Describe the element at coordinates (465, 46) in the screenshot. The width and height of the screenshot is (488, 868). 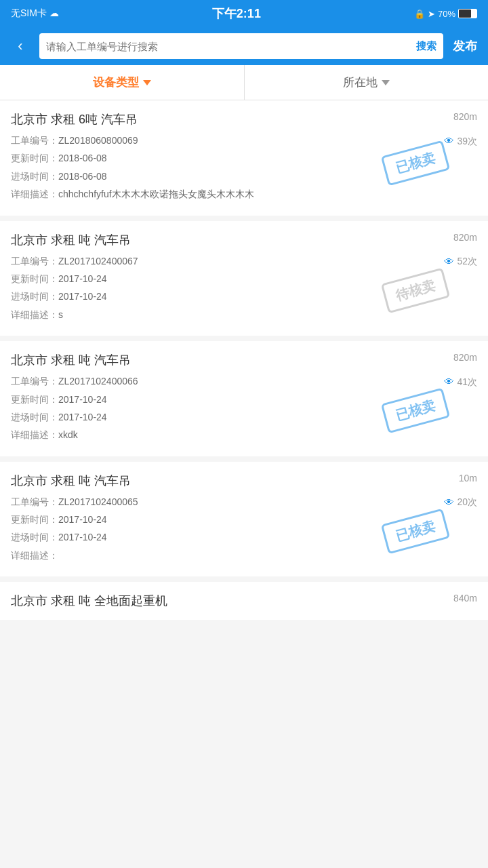
I see `publish-button: 发布` at that location.